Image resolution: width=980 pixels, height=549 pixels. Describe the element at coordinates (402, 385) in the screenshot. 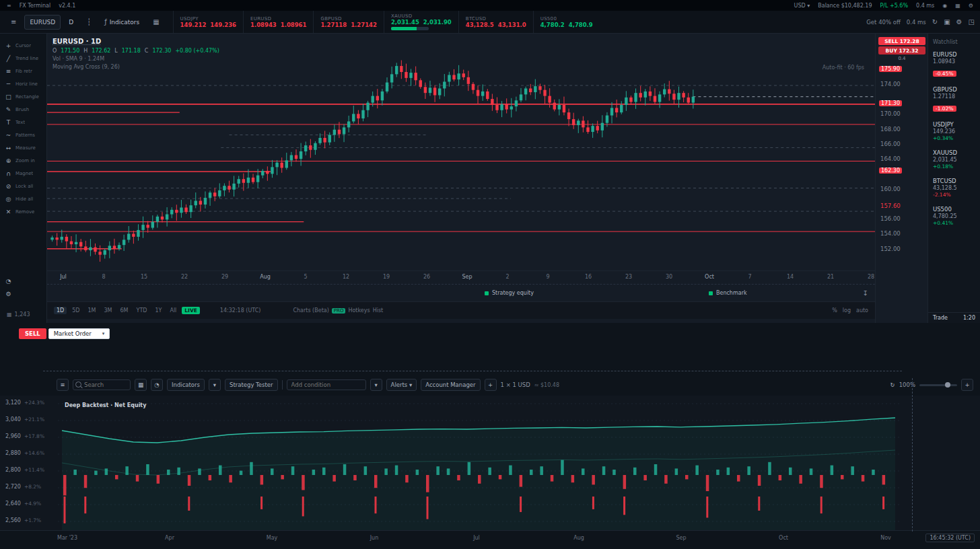

I see `alerts-button: Alerts ▾` at that location.